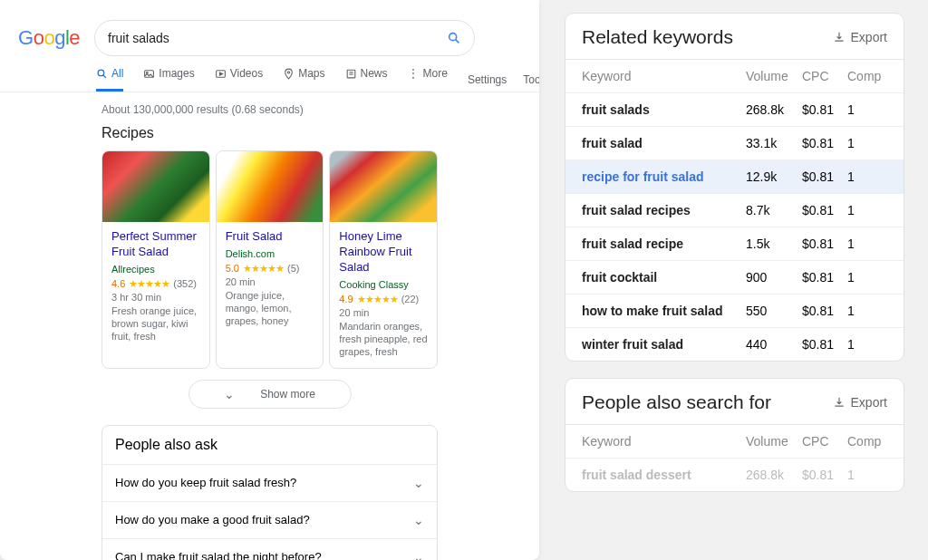  What do you see at coordinates (867, 76) in the screenshot?
I see `col-comp: Comp` at bounding box center [867, 76].